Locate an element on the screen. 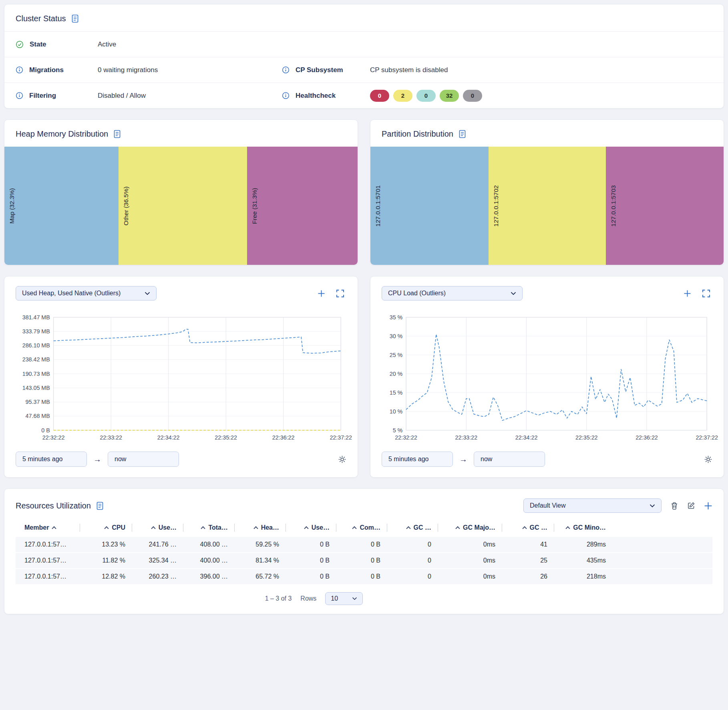 The height and width of the screenshot is (710, 728). svg-text: 22:36:22 is located at coordinates (647, 438).